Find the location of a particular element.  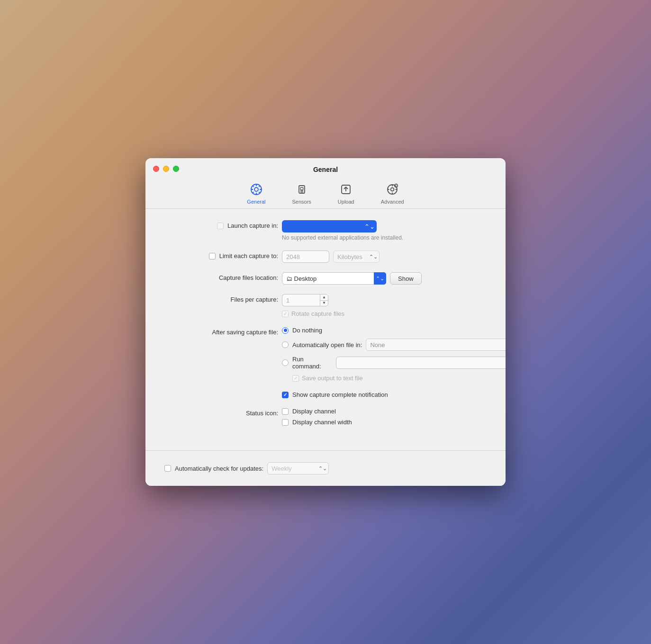

unit-select-wrapper: Kilobytes Megabytes Gigabytes ⌃⌄ is located at coordinates (356, 257).